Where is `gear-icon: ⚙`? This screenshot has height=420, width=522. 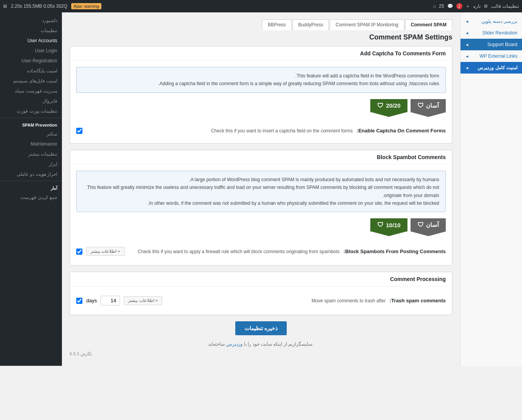 gear-icon: ⚙ is located at coordinates (486, 6).